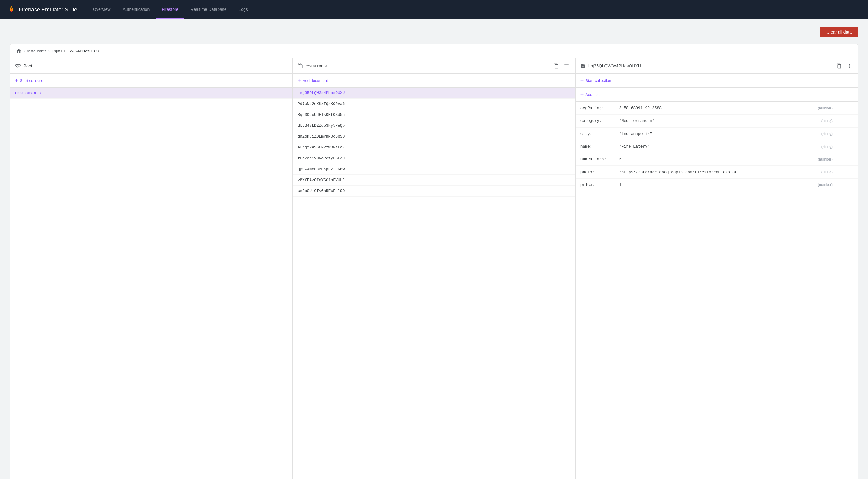 Image resolution: width=868 pixels, height=479 pixels. Describe the element at coordinates (839, 66) in the screenshot. I see `copy-document-button` at that location.